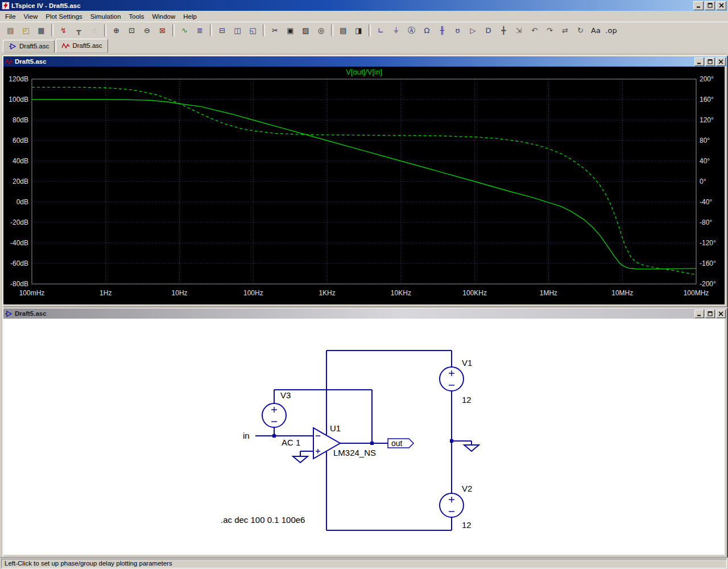 Image resolution: width=728 pixels, height=569 pixels. Describe the element at coordinates (519, 31) in the screenshot. I see `drag-icon: ⇲` at that location.